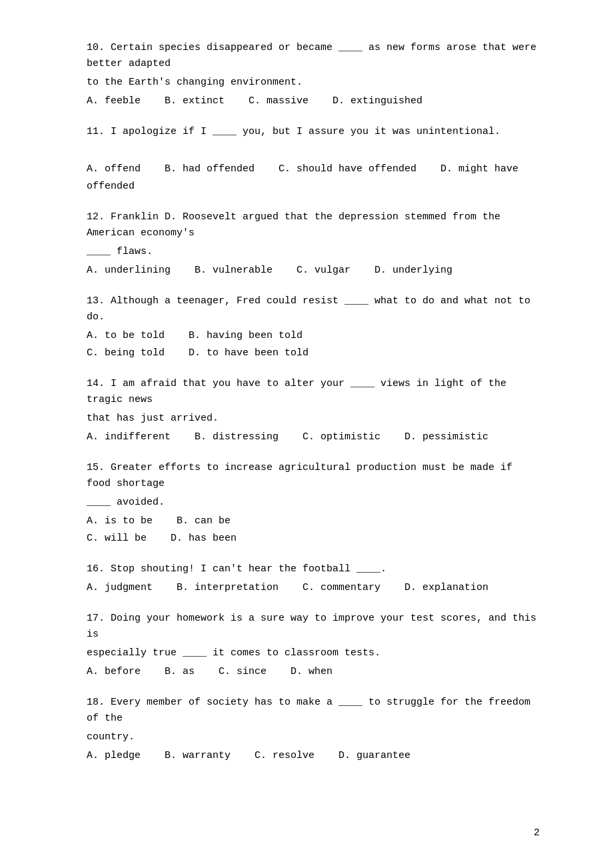  Describe the element at coordinates (313, 672) in the screenshot. I see `q17-options: A. before B. as C. since D. when` at that location.